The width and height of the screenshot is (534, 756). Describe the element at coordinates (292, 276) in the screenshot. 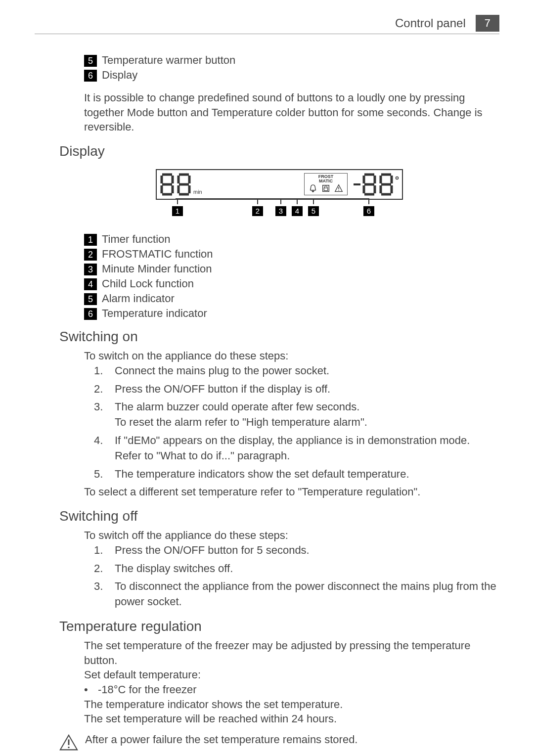

I see `display-legend-list: 1Timer function 2FROSTMATIC function 3Mi…` at that location.